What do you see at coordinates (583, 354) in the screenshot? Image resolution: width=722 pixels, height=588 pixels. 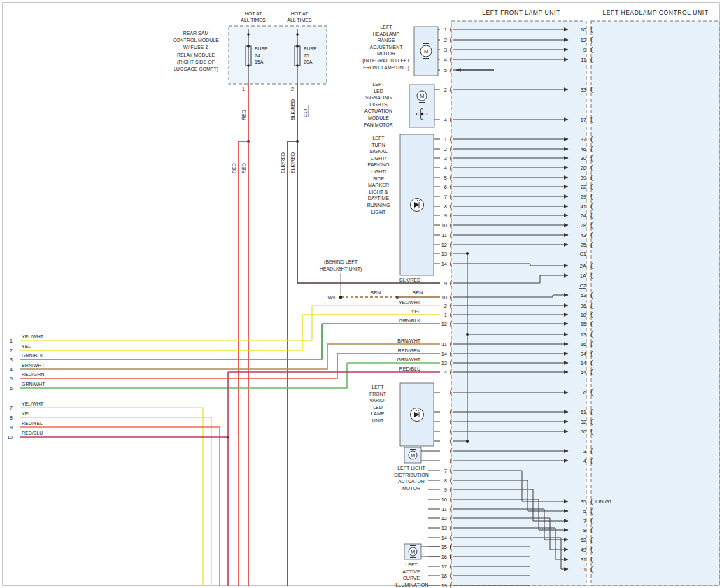 I see `right-pin-number: 34` at bounding box center [583, 354].